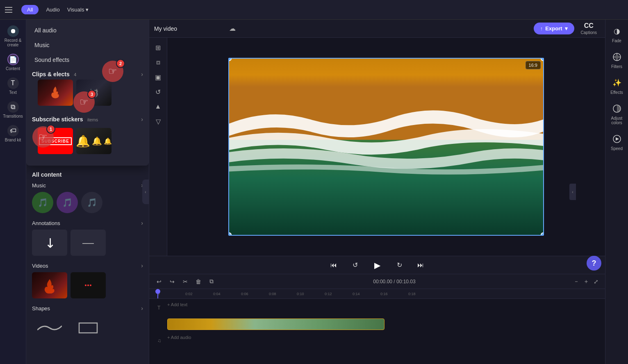  What do you see at coordinates (46, 223) in the screenshot?
I see `annotations-title: Annotations` at bounding box center [46, 223].